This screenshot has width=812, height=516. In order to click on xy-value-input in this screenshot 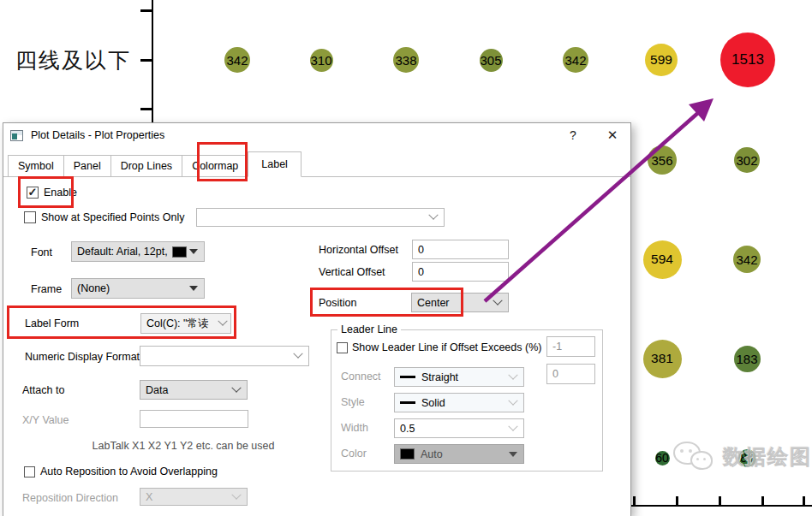, I will do `click(194, 419)`.